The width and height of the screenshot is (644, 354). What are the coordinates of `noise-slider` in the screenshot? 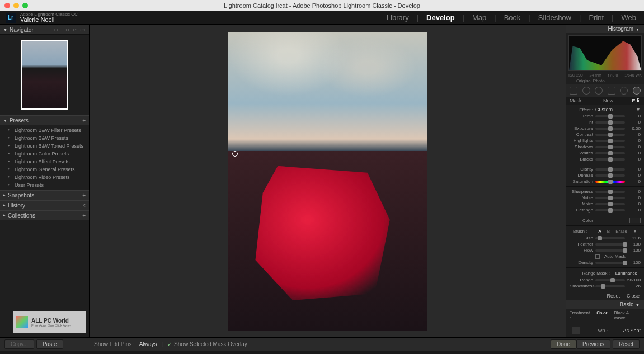 It's located at (610, 198).